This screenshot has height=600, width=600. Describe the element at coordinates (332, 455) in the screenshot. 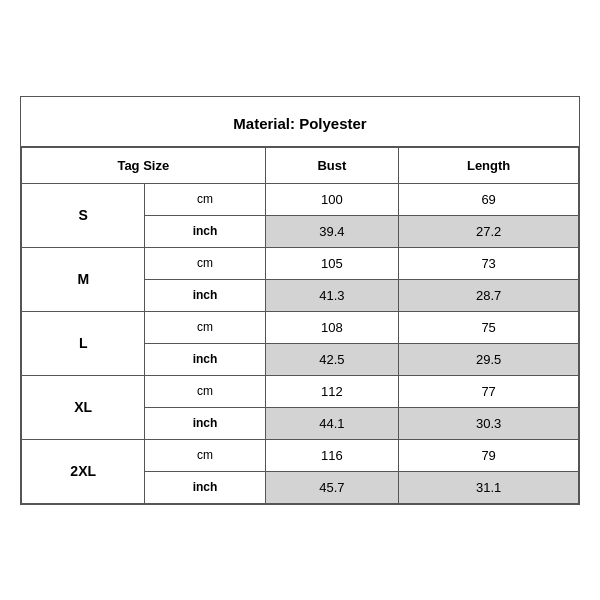

I see `bust-cm: 116` at that location.